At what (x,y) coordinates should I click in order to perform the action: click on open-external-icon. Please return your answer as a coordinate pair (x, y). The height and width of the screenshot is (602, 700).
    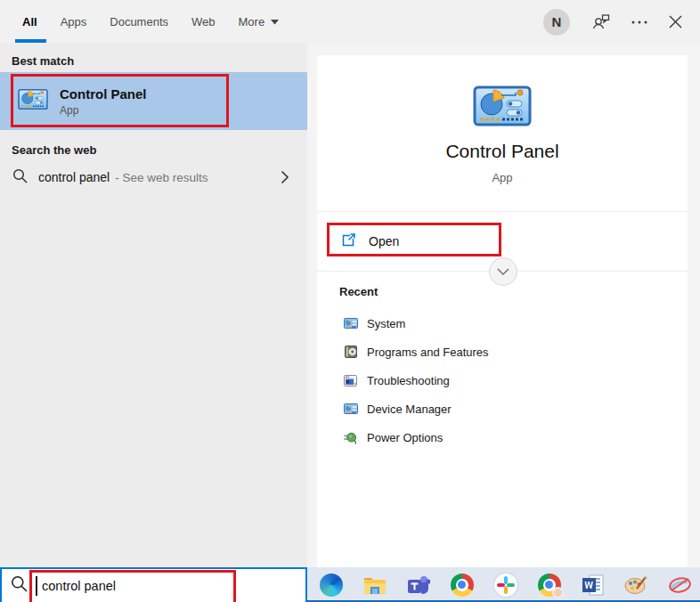
    Looking at the image, I should click on (349, 242).